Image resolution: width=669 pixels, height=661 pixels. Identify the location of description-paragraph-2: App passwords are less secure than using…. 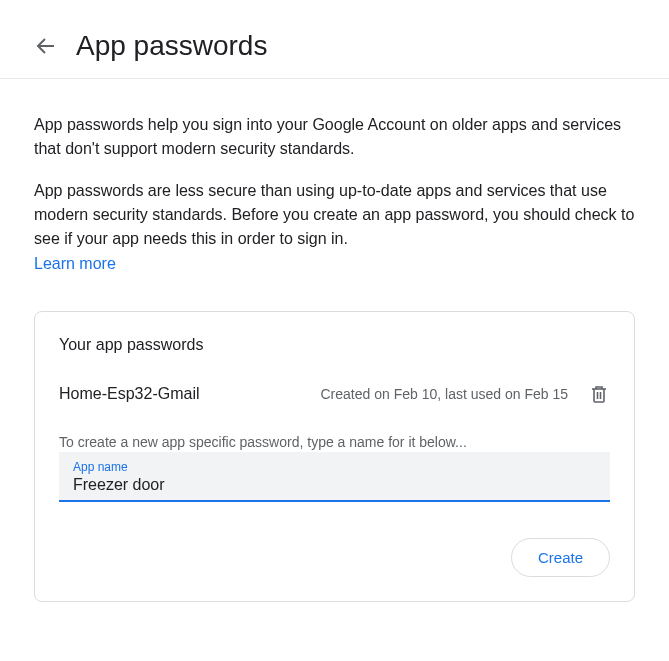
(334, 215).